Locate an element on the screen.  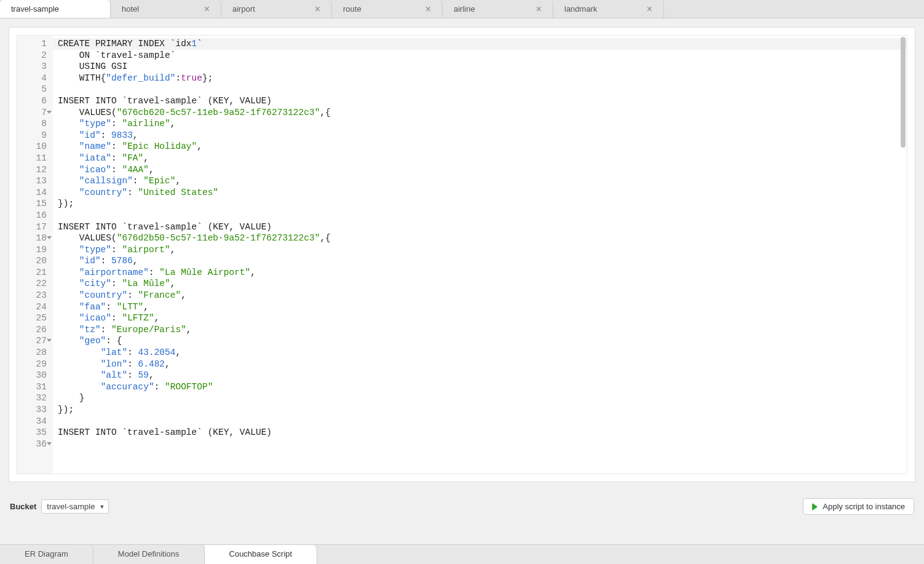
line-number: 20 is located at coordinates (34, 261).